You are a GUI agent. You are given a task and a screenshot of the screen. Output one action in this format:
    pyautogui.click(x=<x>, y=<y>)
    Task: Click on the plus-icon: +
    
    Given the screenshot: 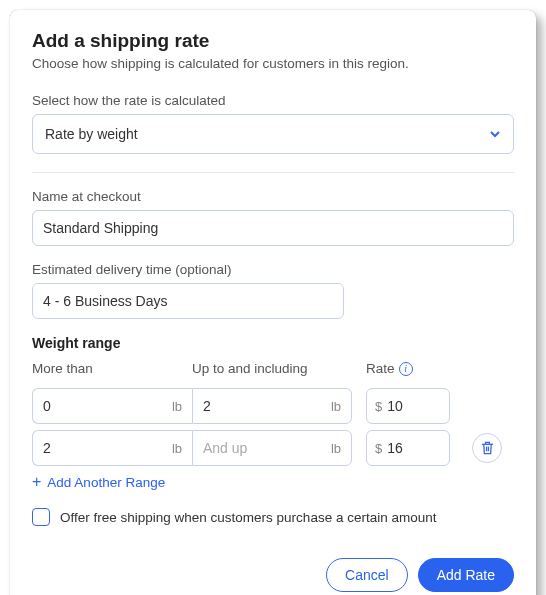 What is the action you would take?
    pyautogui.click(x=36, y=482)
    